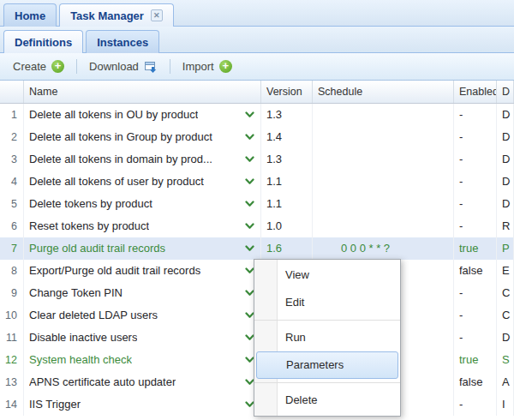 Image resolution: width=514 pixels, height=420 pixels. I want to click on task-name-cell: Disable inactive users, so click(142, 338).